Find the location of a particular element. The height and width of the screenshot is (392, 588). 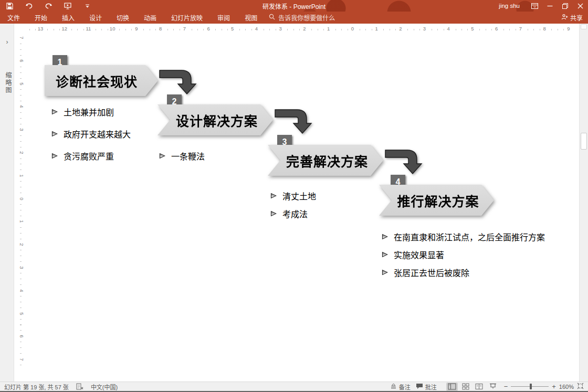

ruler-number: 8 is located at coordinates (544, 28).